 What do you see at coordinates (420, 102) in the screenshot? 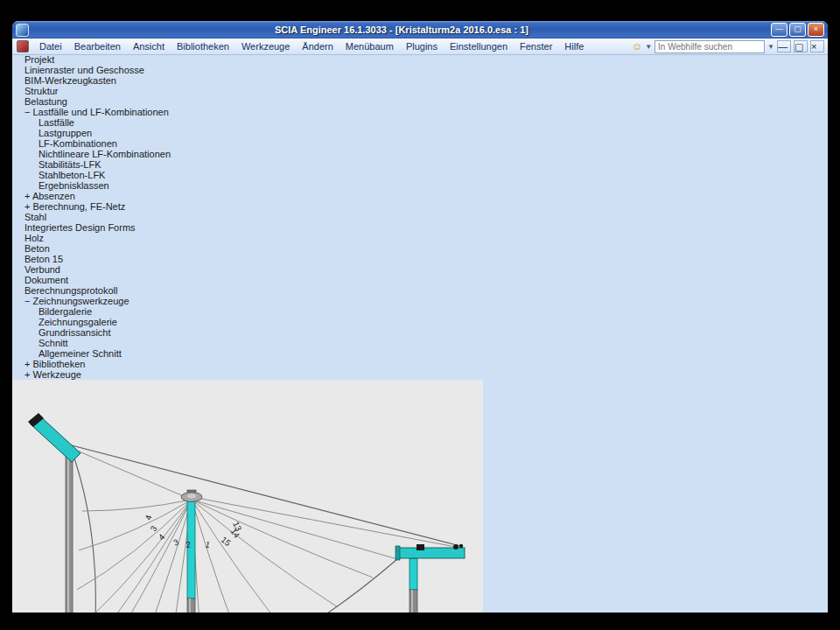
I see `tree-item: Belastung` at bounding box center [420, 102].